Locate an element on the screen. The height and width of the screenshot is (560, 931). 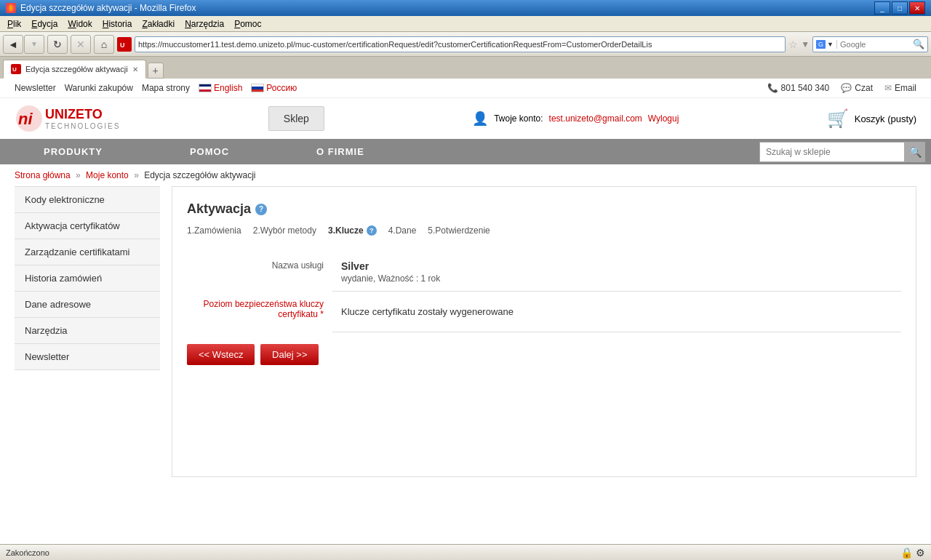
menu-pomoc: Pomoc is located at coordinates (247, 24).